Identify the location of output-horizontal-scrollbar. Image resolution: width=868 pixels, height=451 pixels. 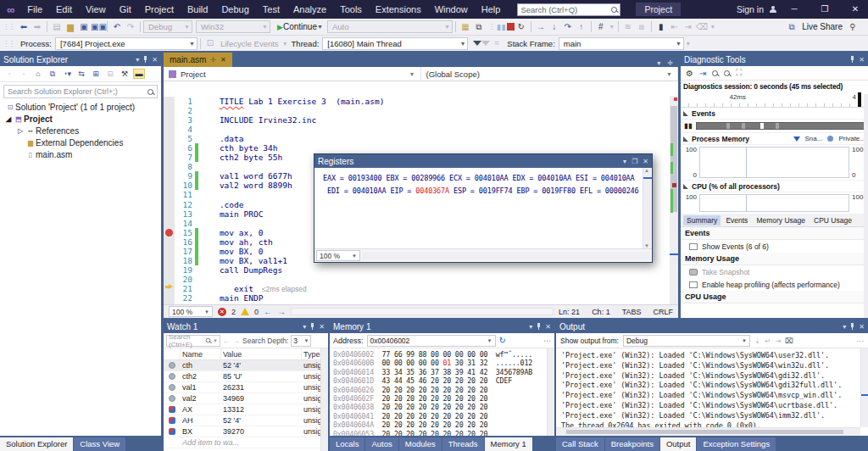
(709, 432).